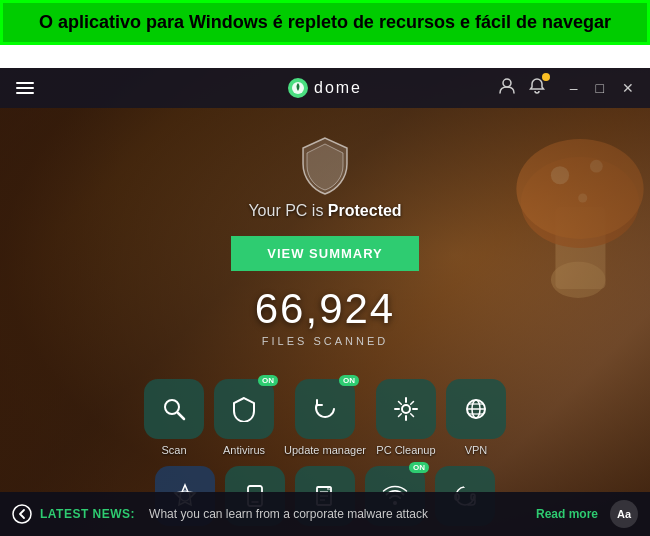 This screenshot has width=650, height=536. I want to click on view-summary-button: VIEW SUMMARY, so click(325, 254).